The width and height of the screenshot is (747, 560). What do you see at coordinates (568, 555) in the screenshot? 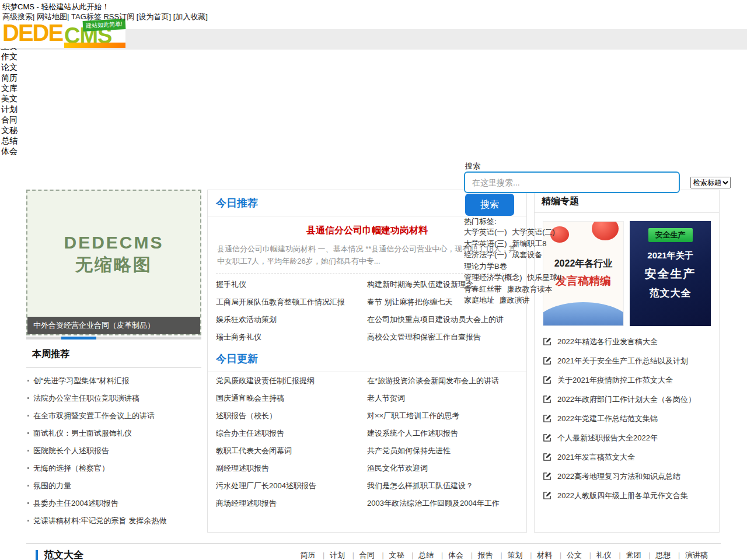
I see `footer-link-item: 公文` at bounding box center [568, 555].